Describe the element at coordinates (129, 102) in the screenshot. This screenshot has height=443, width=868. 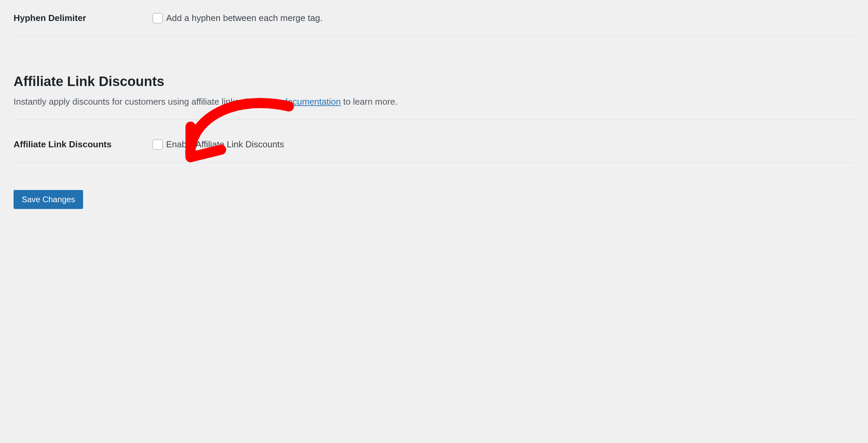
I see `description-text-before: Instantly apply discounts for customers …` at that location.